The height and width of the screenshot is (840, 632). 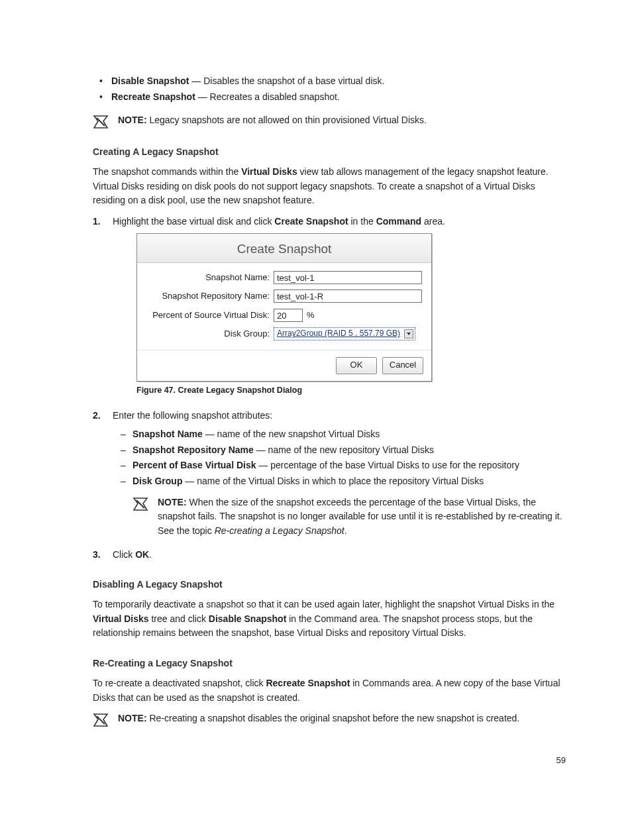 What do you see at coordinates (192, 415) in the screenshot?
I see `text: Enter the following snapshot attributes:` at bounding box center [192, 415].